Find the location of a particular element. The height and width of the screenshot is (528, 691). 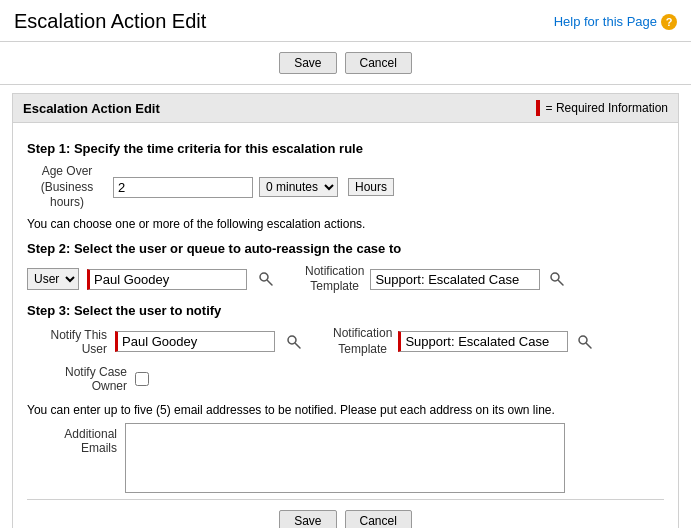

notification-lookup-icon-step3 is located at coordinates (585, 342).